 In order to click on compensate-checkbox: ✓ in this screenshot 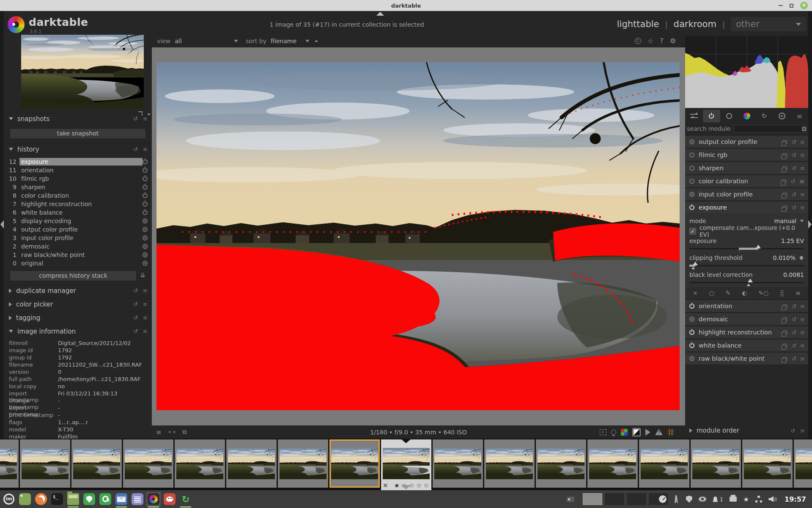, I will do `click(693, 231)`.